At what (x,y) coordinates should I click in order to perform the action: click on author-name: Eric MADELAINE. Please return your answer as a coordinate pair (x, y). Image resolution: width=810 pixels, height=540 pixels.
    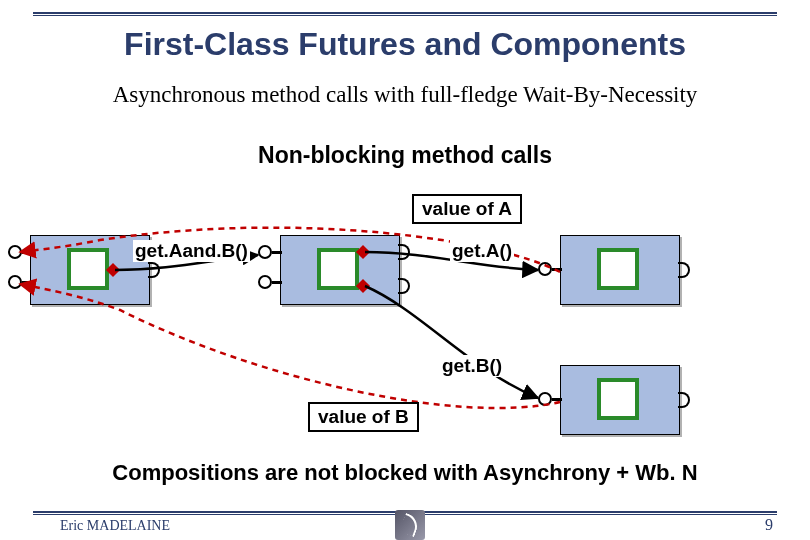
    Looking at the image, I should click on (115, 526).